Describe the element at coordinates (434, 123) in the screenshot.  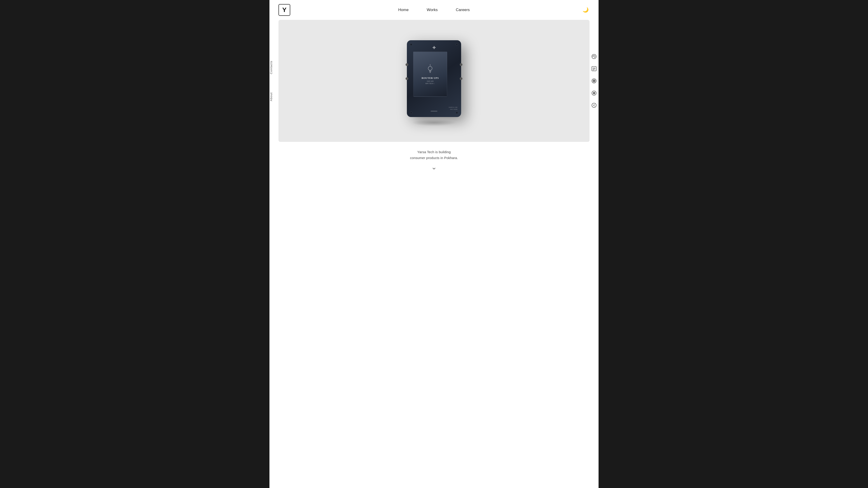
I see `device-shadow` at that location.